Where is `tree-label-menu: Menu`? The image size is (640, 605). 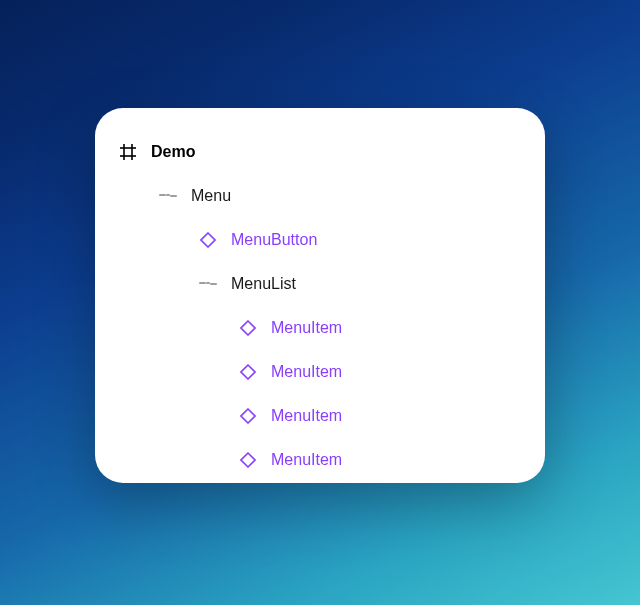 tree-label-menu: Menu is located at coordinates (211, 196).